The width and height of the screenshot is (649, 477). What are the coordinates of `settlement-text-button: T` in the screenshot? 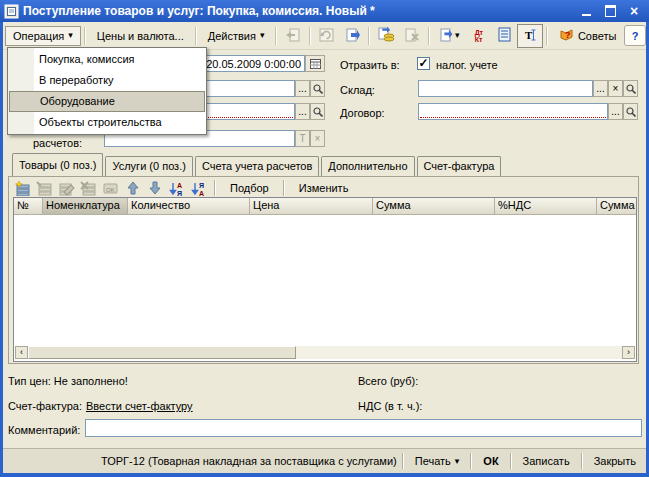 It's located at (302, 138).